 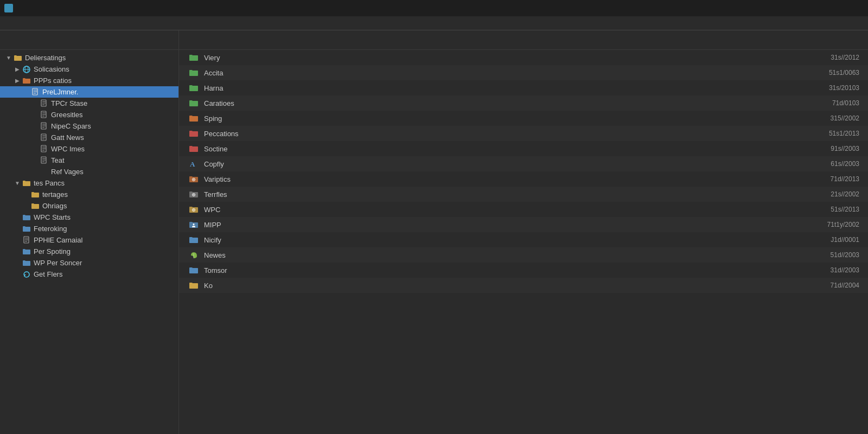 What do you see at coordinates (52, 252) in the screenshot?
I see `tree-item-label: Per Spoting` at bounding box center [52, 252].